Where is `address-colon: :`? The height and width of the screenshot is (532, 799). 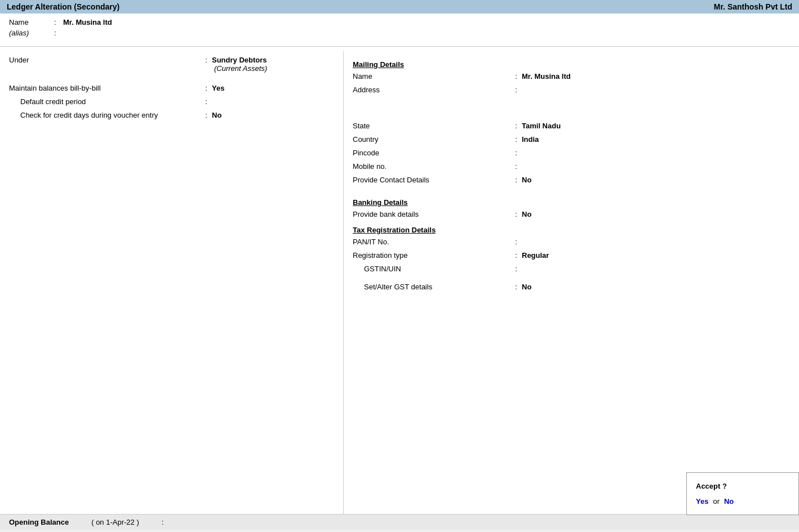 address-colon: : is located at coordinates (516, 90).